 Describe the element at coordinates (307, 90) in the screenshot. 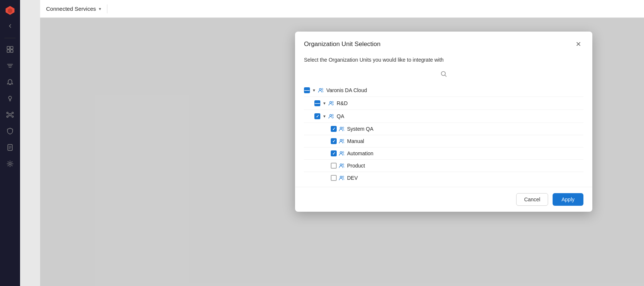

I see `checkbox-varonis-da-cloud: —` at that location.